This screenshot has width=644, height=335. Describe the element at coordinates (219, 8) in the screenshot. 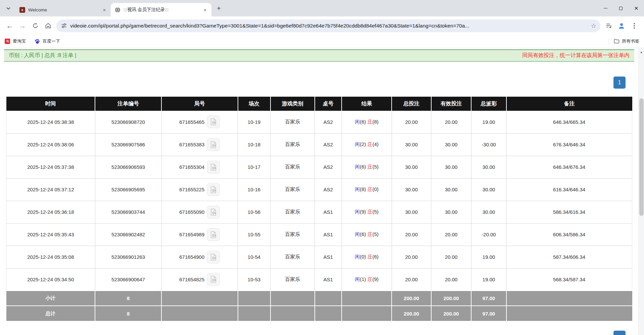

I see `new-tab-button: +` at that location.